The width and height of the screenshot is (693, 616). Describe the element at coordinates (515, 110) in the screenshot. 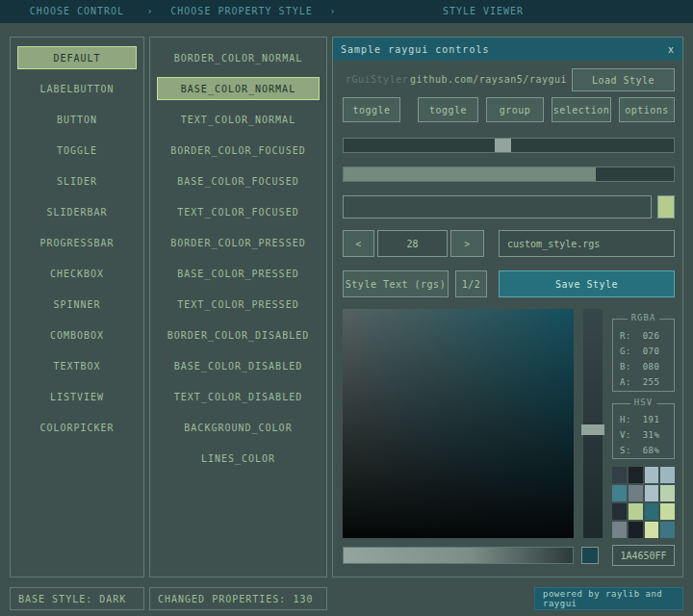

I see `group-button: group` at that location.